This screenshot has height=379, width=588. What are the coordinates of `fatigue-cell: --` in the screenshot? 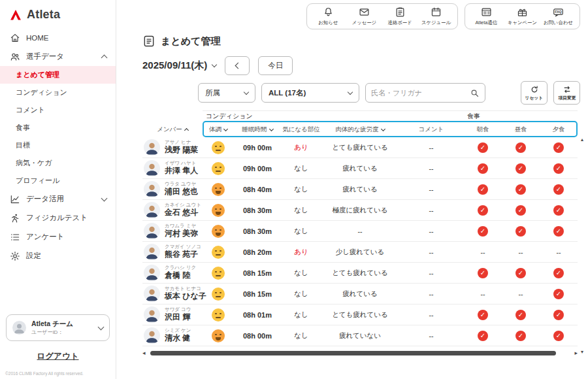 It's located at (360, 231).